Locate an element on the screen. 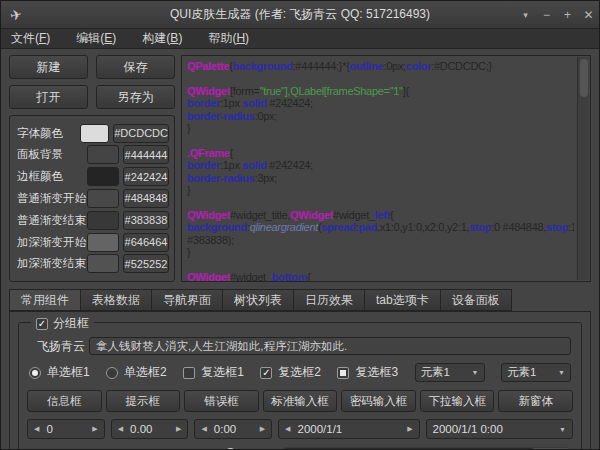 This screenshot has height=450, width=600. save-button: 保存 is located at coordinates (136, 67).